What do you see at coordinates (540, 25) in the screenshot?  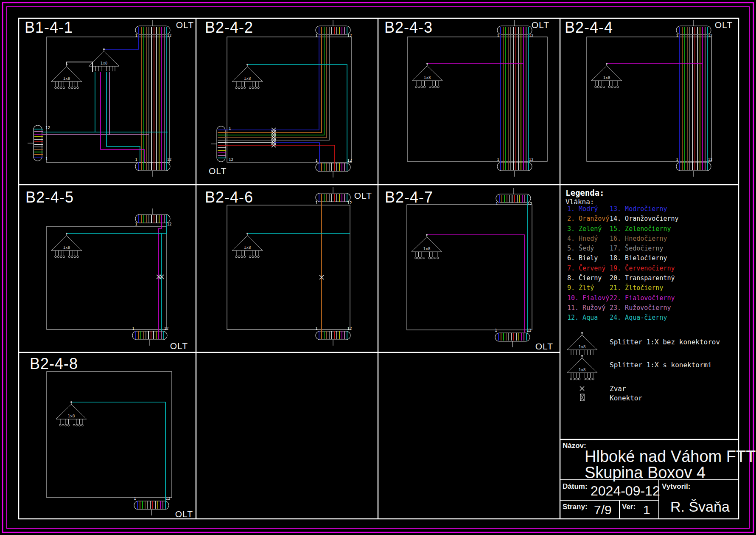 I see `olt-label-b2-4-3: OLT` at bounding box center [540, 25].